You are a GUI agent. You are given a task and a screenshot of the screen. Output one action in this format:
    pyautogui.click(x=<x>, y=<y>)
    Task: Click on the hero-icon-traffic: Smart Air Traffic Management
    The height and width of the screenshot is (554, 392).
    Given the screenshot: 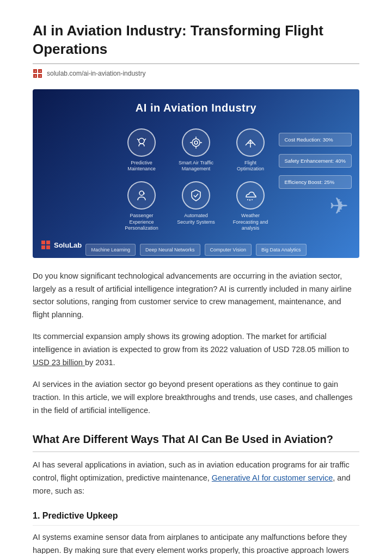 What is the action you would take?
    pyautogui.click(x=196, y=150)
    